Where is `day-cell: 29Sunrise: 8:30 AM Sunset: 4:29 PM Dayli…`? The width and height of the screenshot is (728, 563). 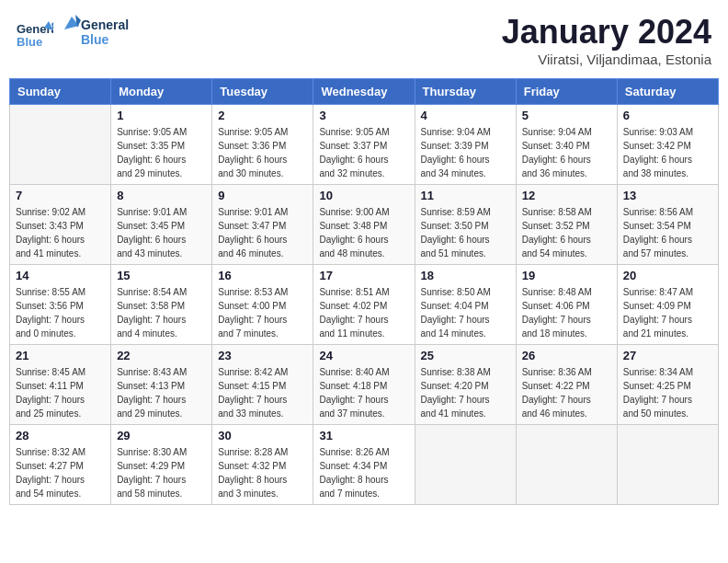
day-cell: 29Sunrise: 8:30 AM Sunset: 4:29 PM Dayli… is located at coordinates (162, 465).